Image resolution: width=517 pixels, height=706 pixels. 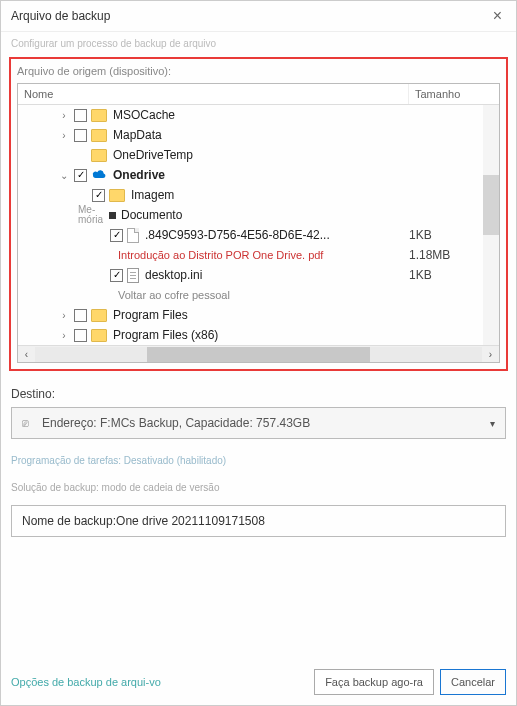 I want to click on expander-icon: ⌄, so click(x=64, y=176).